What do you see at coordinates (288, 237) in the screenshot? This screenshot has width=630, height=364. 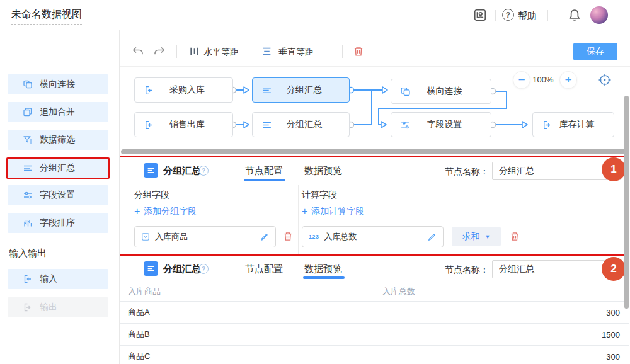 I see `delete-group-field-icon` at bounding box center [288, 237].